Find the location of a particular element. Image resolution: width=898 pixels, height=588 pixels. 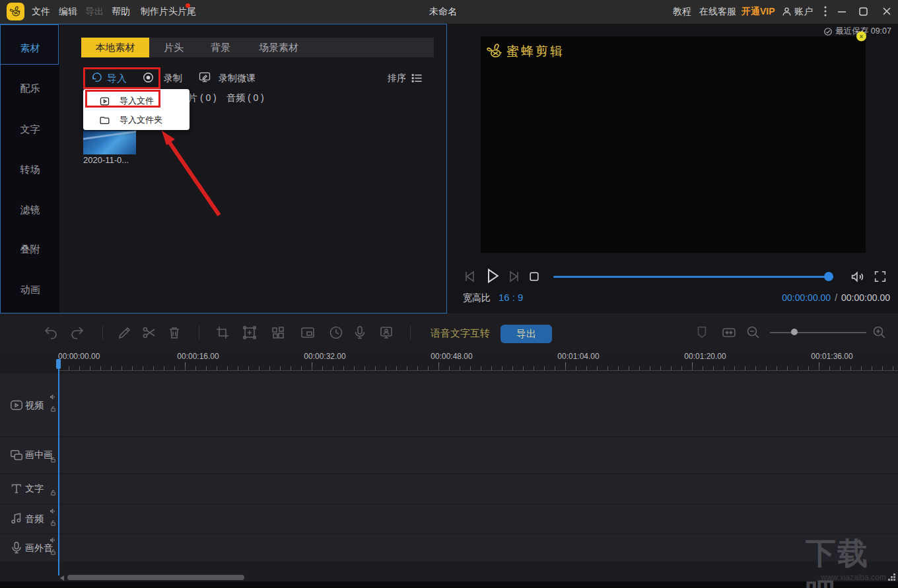

zoom-out-icon is located at coordinates (753, 333).